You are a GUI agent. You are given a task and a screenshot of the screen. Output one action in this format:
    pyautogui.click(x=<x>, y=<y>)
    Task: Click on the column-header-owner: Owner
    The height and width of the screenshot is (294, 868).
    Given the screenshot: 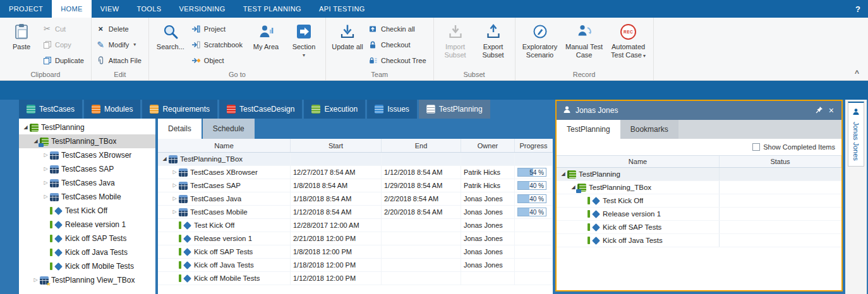 What is the action you would take?
    pyautogui.click(x=488, y=145)
    